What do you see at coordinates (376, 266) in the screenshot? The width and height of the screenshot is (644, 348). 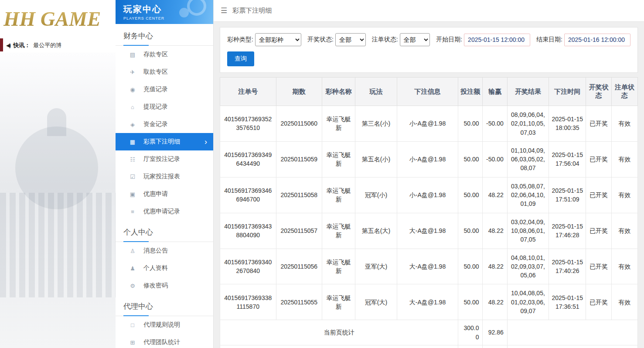 I see `cell-play-type: 亚军(大)` at bounding box center [376, 266].